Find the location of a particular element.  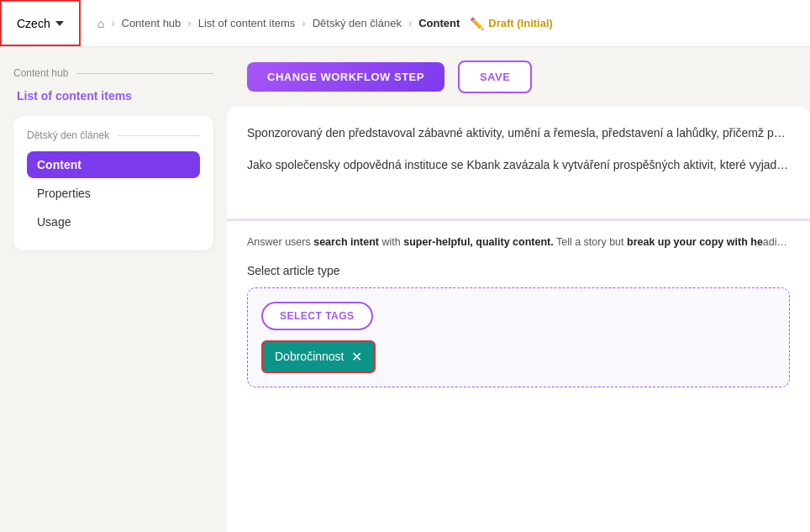

tag-list: Dobročinnost ✕ is located at coordinates (518, 356).